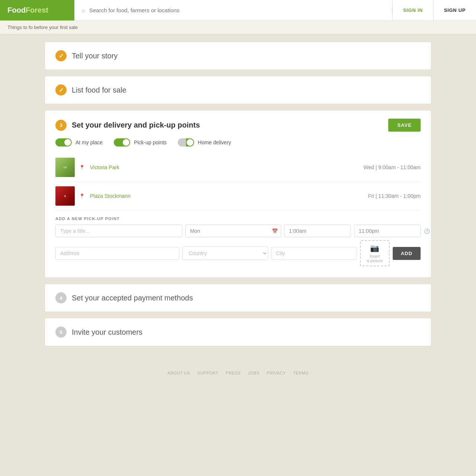 The height and width of the screenshot is (476, 476). What do you see at coordinates (407, 254) in the screenshot?
I see `add-pickup-button: ADD` at bounding box center [407, 254].